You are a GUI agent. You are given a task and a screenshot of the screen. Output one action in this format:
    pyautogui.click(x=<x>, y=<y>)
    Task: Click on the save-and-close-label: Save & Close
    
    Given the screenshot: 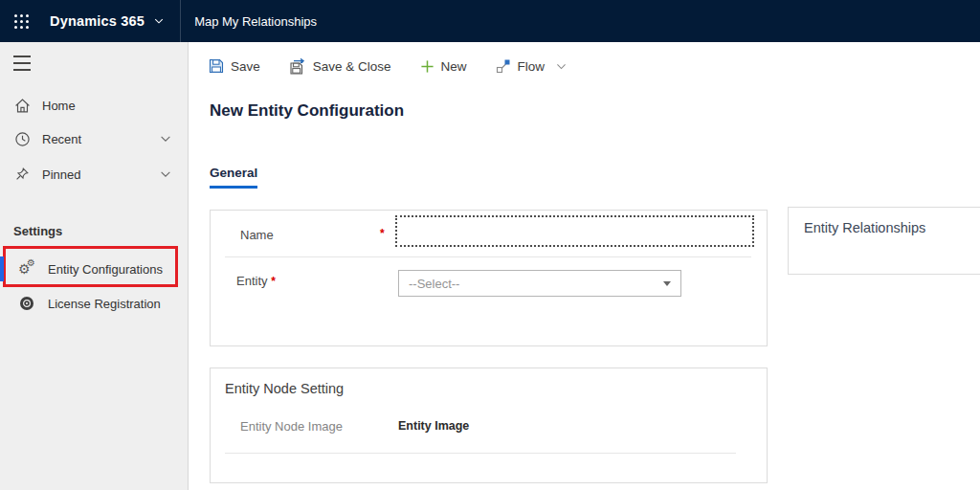 What is the action you would take?
    pyautogui.click(x=352, y=67)
    